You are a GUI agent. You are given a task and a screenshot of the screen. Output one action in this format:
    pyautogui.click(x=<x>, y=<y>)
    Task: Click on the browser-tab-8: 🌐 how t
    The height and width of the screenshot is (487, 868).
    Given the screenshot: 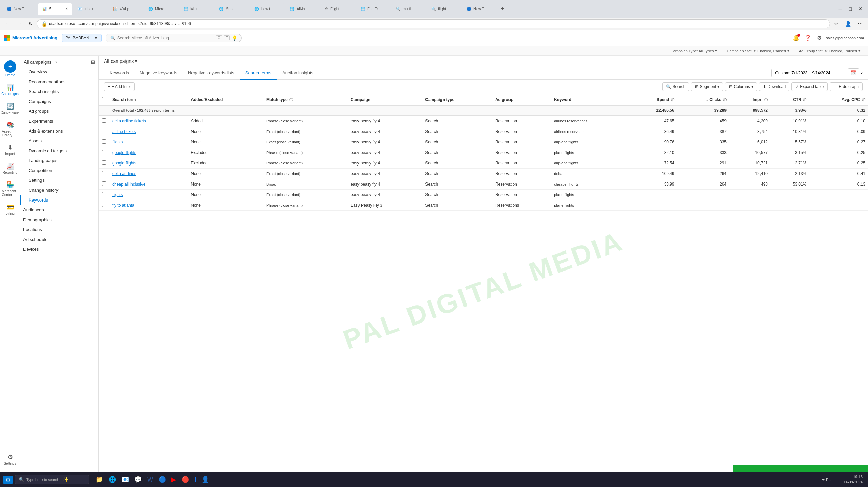 What is the action you would take?
    pyautogui.click(x=267, y=9)
    